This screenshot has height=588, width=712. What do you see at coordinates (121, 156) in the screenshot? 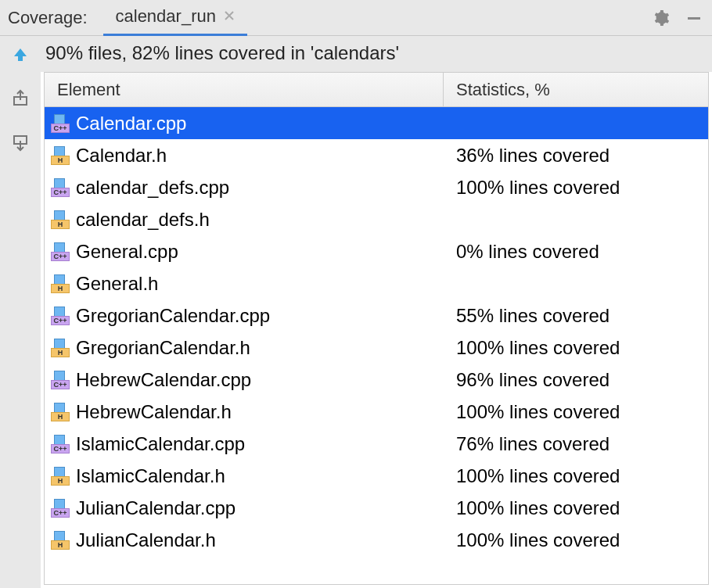
I see `file-name: Calendar.h` at bounding box center [121, 156].